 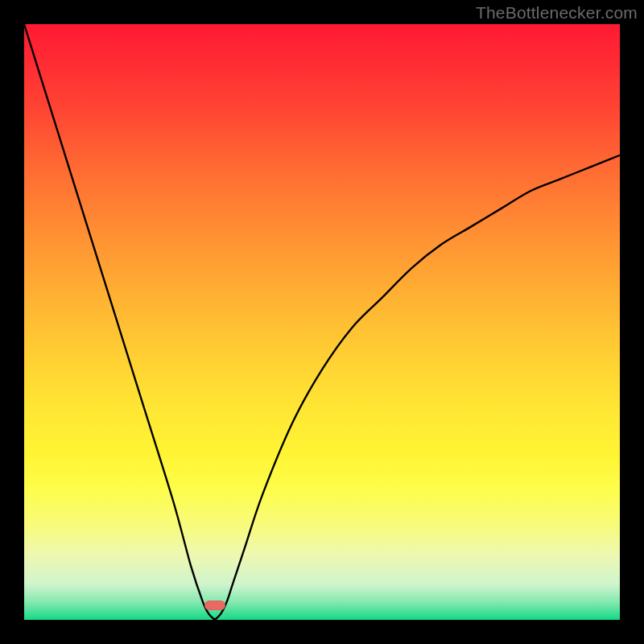 I want to click on minimum-marker, so click(x=215, y=605).